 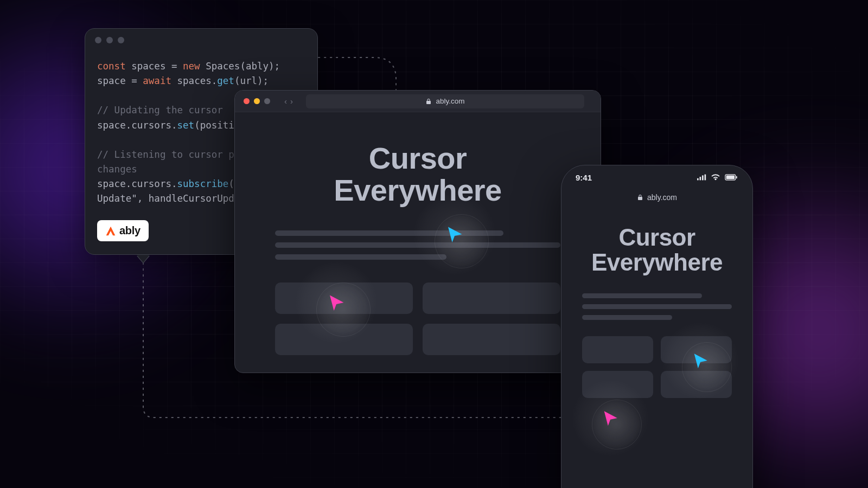 What do you see at coordinates (657, 304) in the screenshot?
I see `phone-content: Cursor Everywhere` at bounding box center [657, 304].